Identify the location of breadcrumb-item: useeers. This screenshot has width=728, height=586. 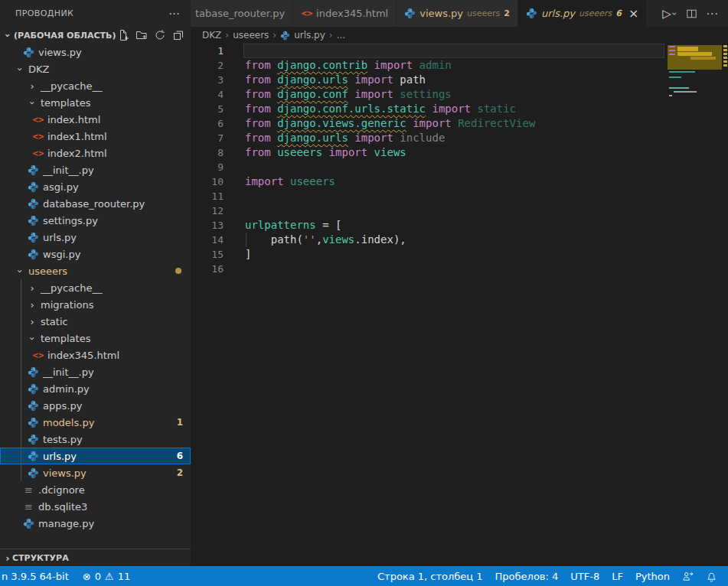
(251, 35).